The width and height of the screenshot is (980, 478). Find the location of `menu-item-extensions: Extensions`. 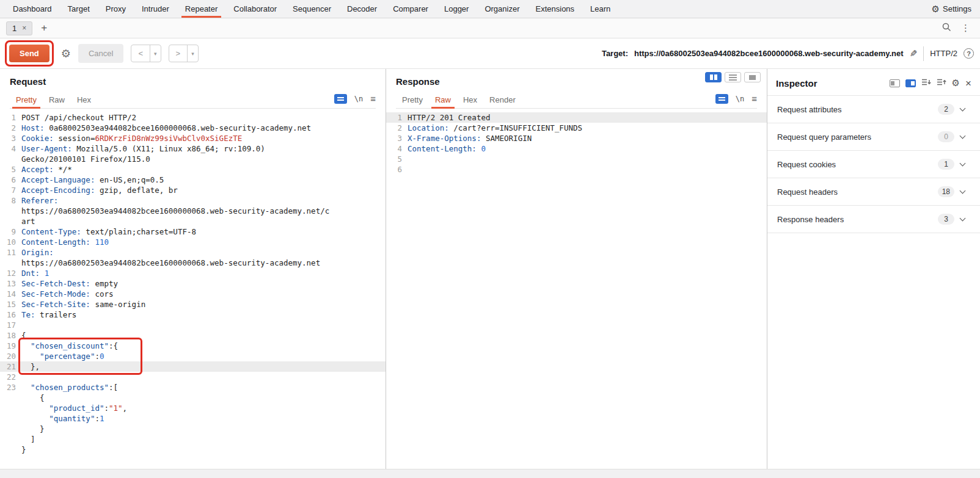

menu-item-extensions: Extensions is located at coordinates (555, 9).